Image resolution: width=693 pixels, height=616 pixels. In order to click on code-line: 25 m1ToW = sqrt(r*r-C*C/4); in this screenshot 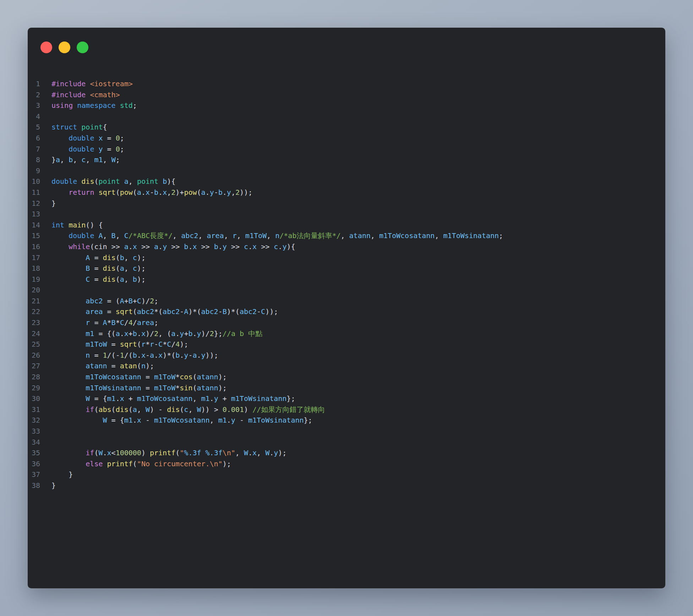, I will do `click(346, 344)`.